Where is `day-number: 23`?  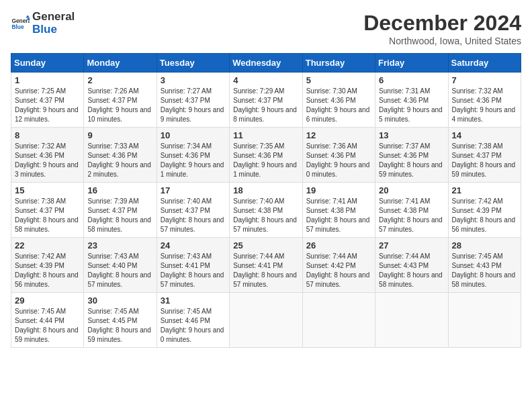
day-number: 23 is located at coordinates (120, 246).